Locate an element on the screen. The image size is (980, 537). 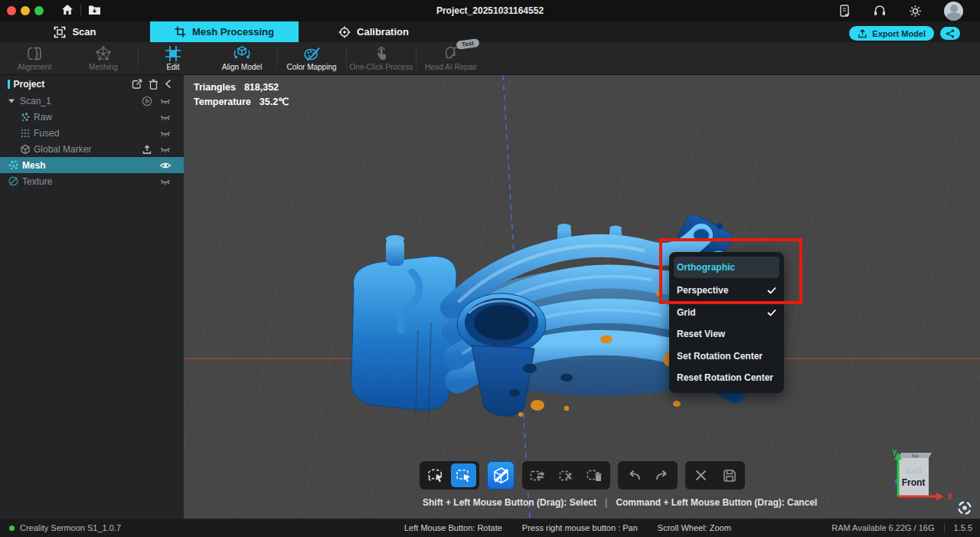
upload-icon is located at coordinates (147, 149).